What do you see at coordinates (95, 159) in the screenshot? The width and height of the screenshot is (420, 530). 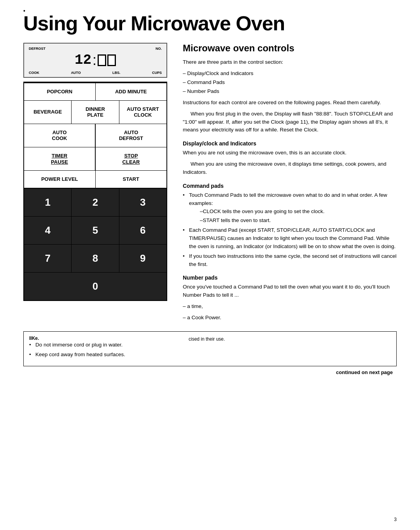 I see `btn-row-4: TIMER PAUSE STOP CLEAR` at bounding box center [95, 159].